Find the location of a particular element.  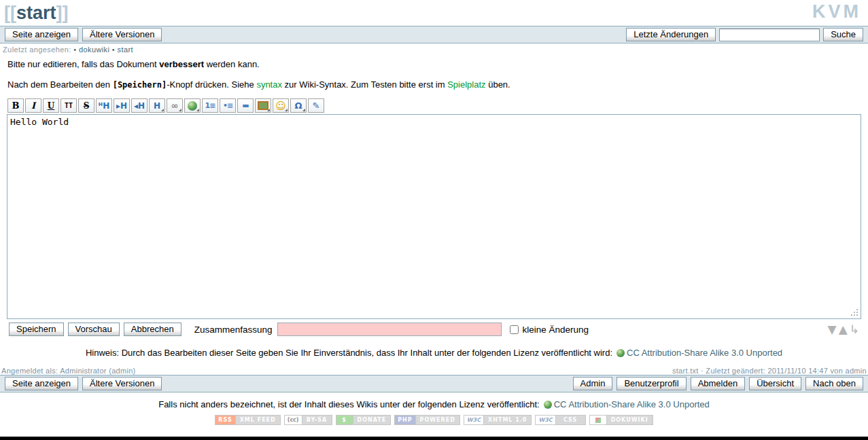

old-revisions-button: Ältere Versionen is located at coordinates (122, 35).